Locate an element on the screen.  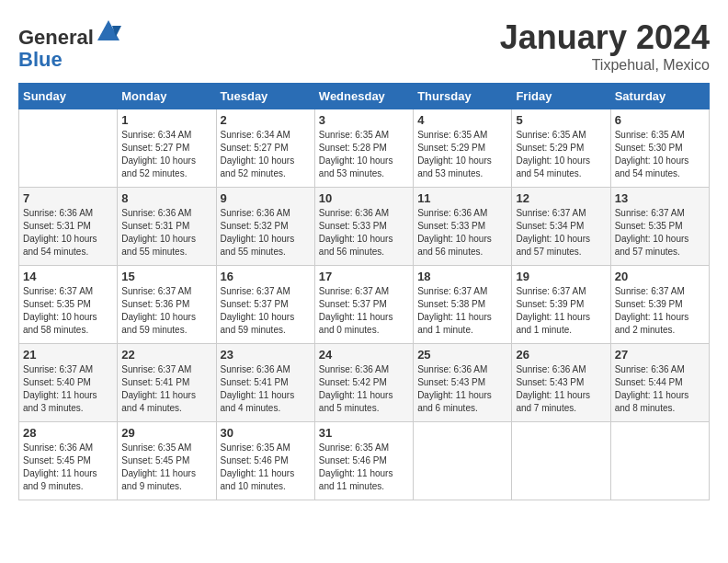
day-info: Sunrise: 6:37 AMSunset: 5:34 PMDaylight:… is located at coordinates (561, 233).